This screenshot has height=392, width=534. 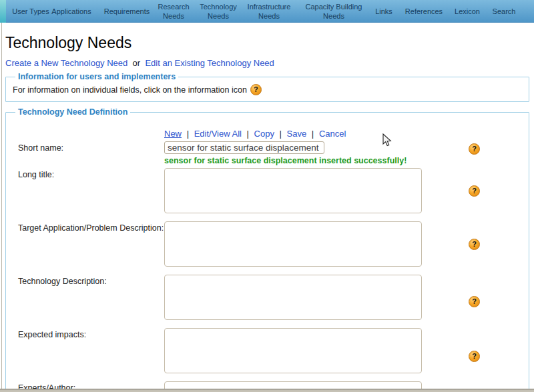 What do you see at coordinates (267, 352) in the screenshot?
I see `expected-impacts-row: Expected impacts: ?` at bounding box center [267, 352].